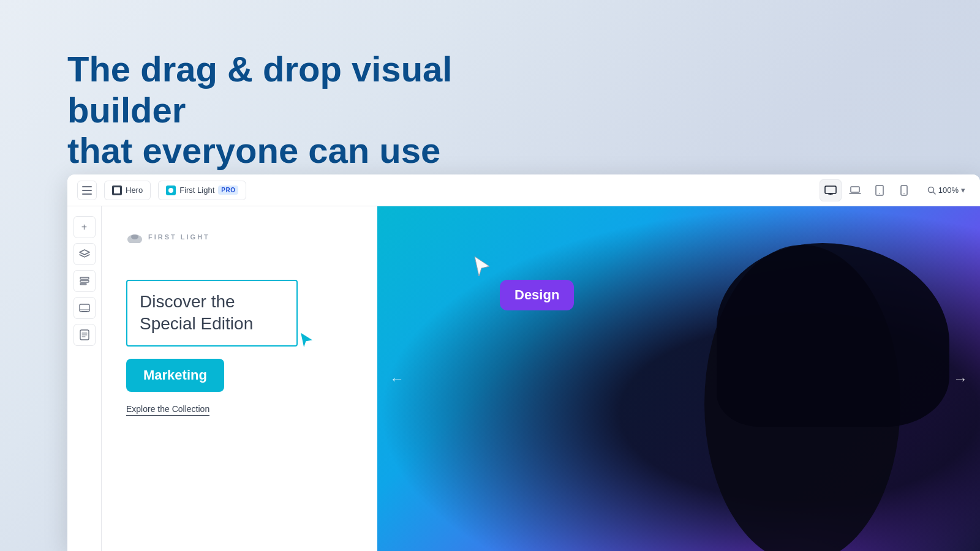  Describe the element at coordinates (175, 375) in the screenshot. I see `marketing-button: Marketing` at that location.